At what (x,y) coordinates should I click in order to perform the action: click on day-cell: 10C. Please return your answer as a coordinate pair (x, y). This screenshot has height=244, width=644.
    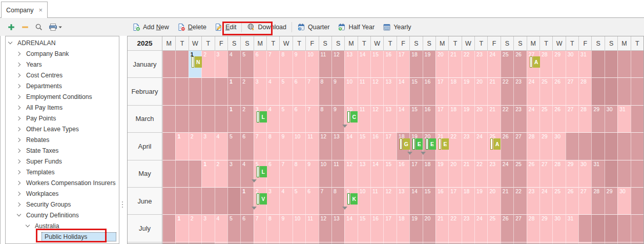
    Looking at the image, I should click on (350, 119).